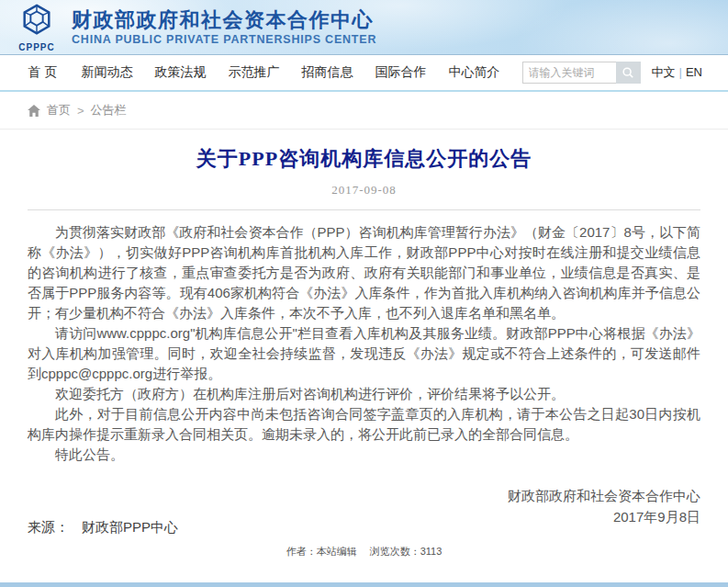  Describe the element at coordinates (42, 73) in the screenshot. I see `nav-item-home: 首 页` at that location.